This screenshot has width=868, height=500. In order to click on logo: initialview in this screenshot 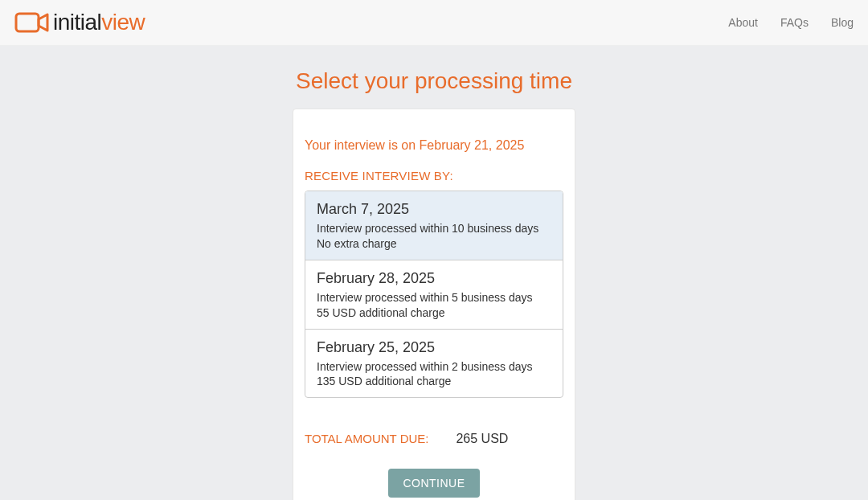, I will do `click(80, 23)`.